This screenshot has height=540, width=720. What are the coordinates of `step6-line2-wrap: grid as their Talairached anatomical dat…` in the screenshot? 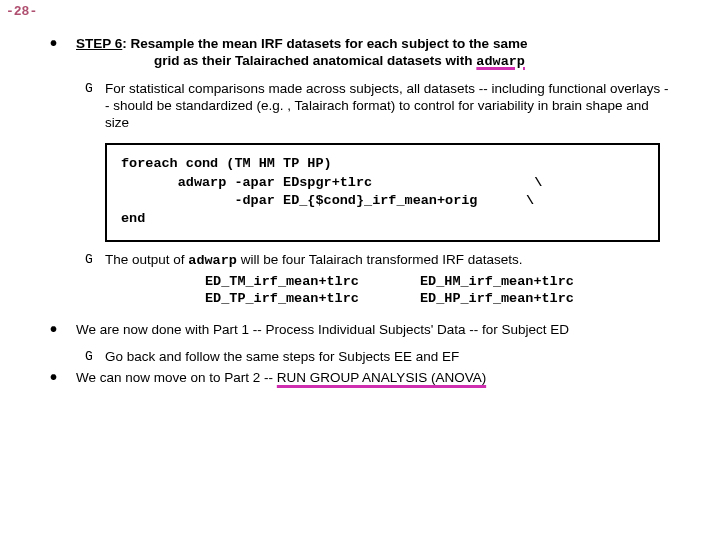 It's located at (412, 62).